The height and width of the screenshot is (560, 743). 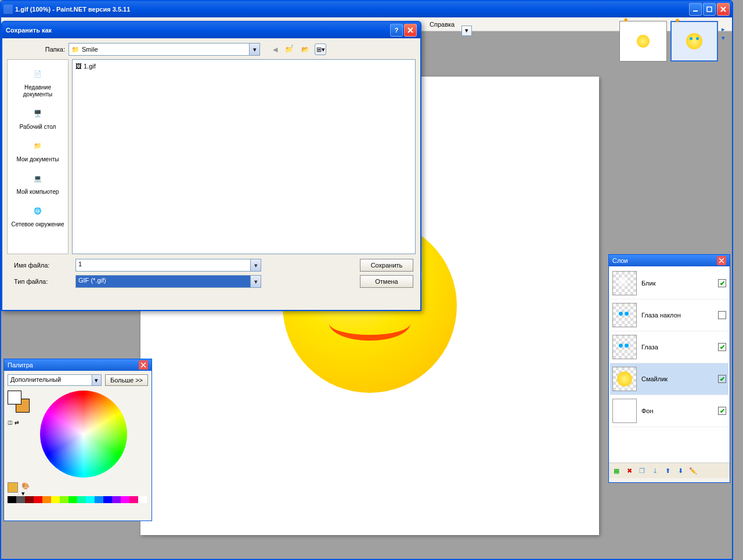 I want to click on layer-name: Блик, so click(x=677, y=283).